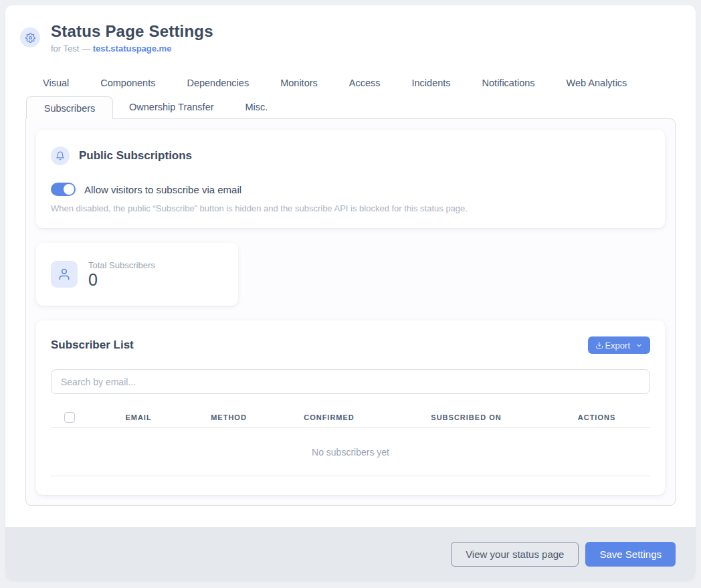 The width and height of the screenshot is (701, 588). Describe the element at coordinates (69, 189) in the screenshot. I see `toggle-knob` at that location.